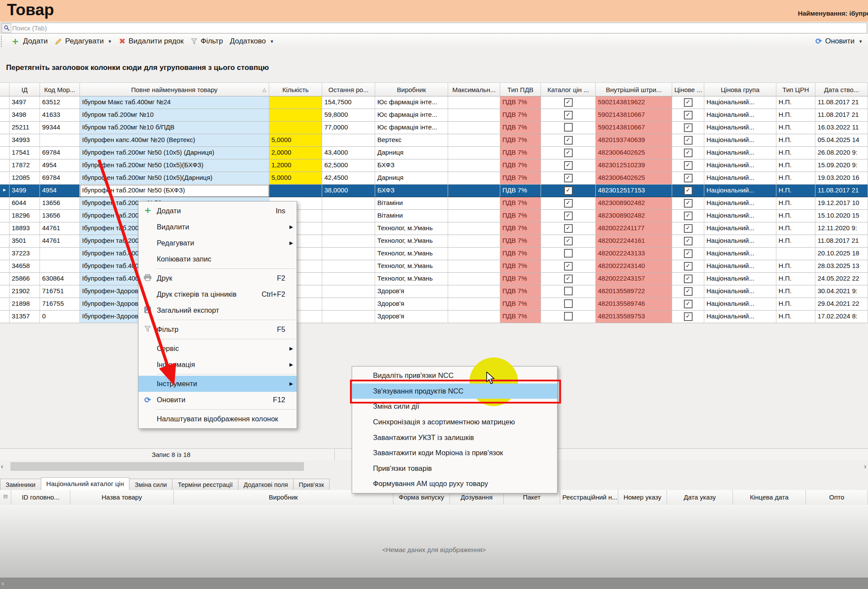 Image resolution: width=868 pixels, height=589 pixels. I want to click on menu-shortcut: F2, so click(281, 278).